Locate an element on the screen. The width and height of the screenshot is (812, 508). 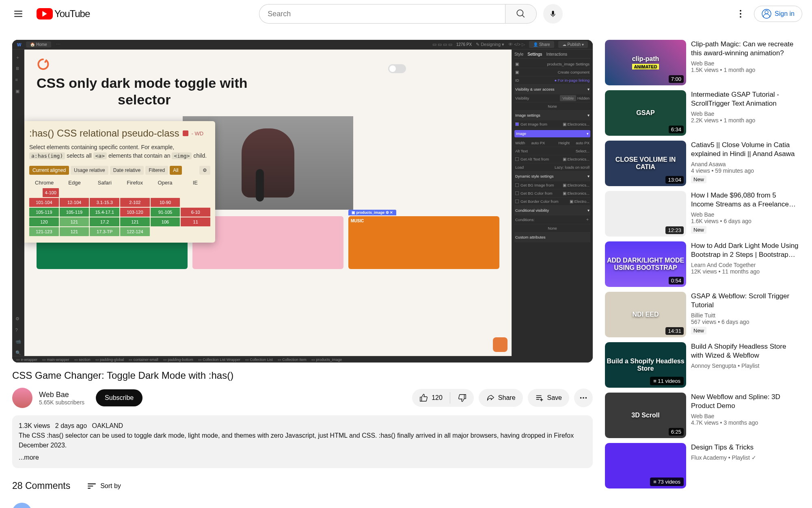
microphone-icon is located at coordinates (553, 14).